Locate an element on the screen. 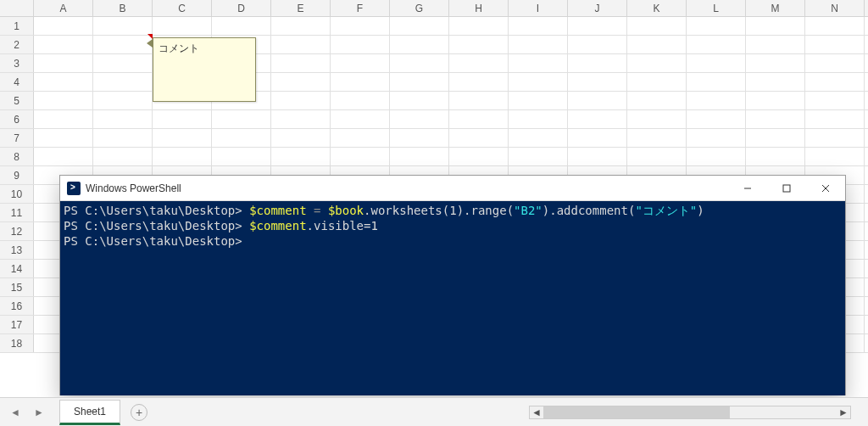  column-header: M is located at coordinates (776, 8).